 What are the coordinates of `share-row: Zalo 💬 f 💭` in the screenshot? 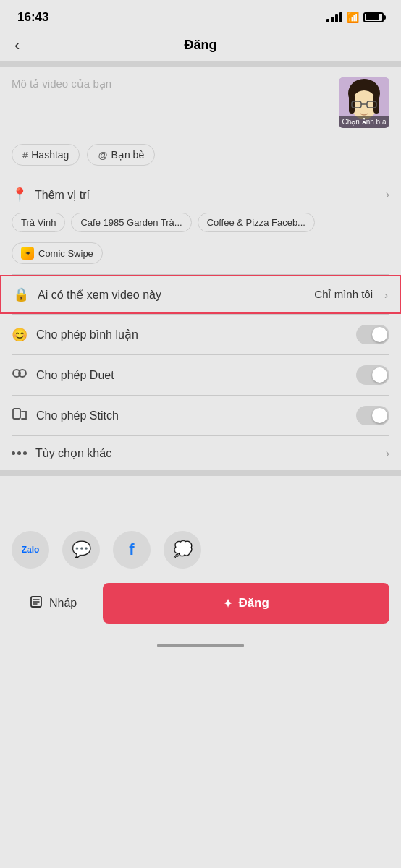 It's located at (200, 548).